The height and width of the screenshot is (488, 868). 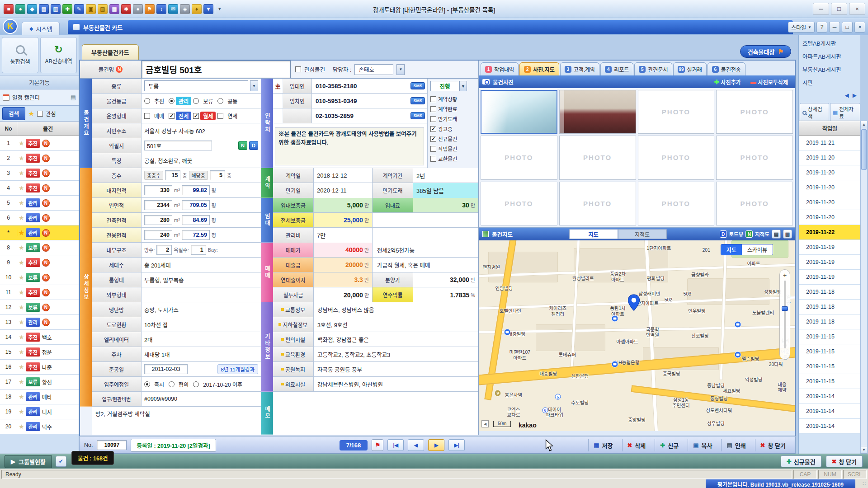 I want to click on close-window-button: ✖창 닫기, so click(x=773, y=446).